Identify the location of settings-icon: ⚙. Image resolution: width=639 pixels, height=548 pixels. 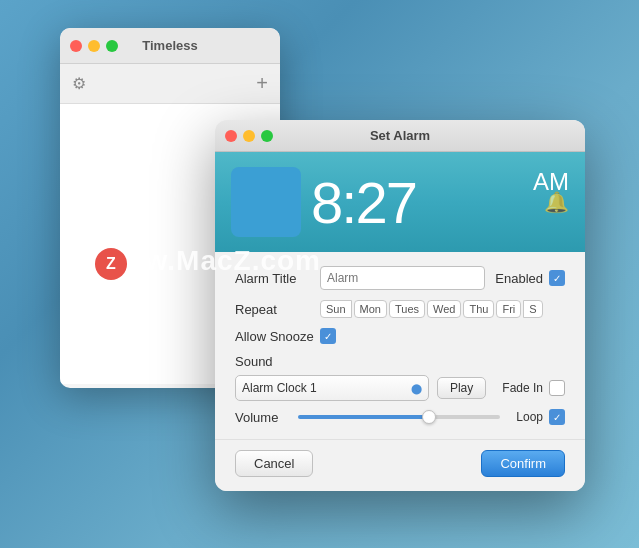
(79, 84).